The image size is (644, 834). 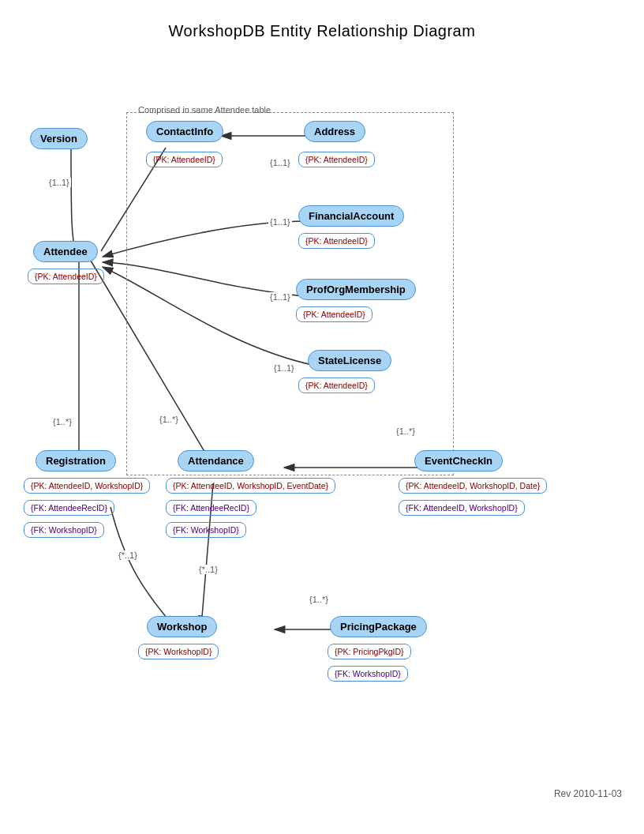 I want to click on attr-contactinfo-pk: {PK: AttendeeID}, so click(x=185, y=160).